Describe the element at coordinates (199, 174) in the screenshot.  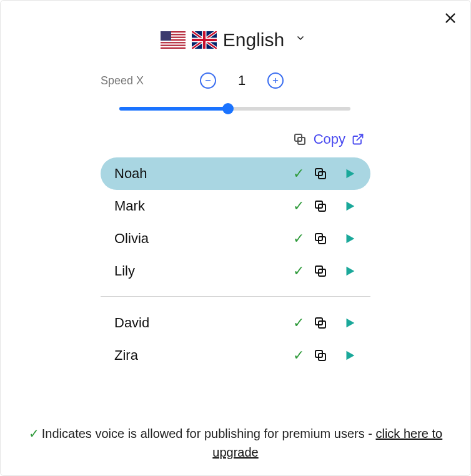
I see `voice-name: Noah` at that location.